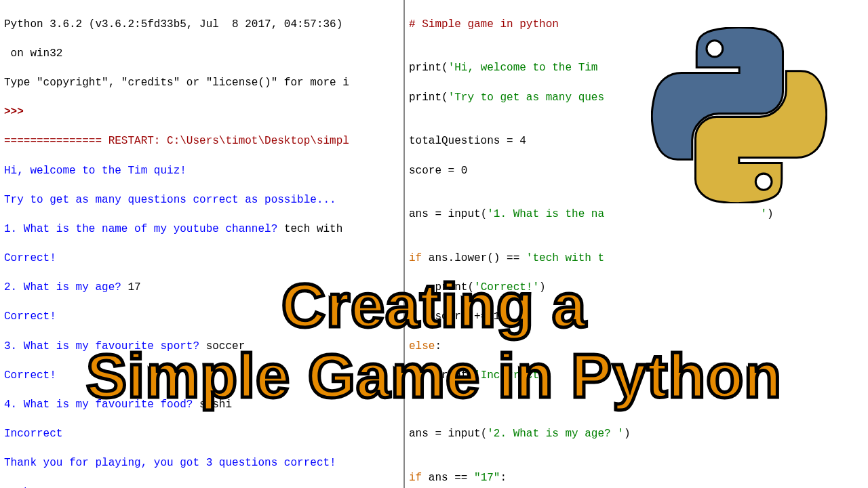  Describe the element at coordinates (202, 487) in the screenshot. I see `shell-output: Mark: 75%` at that location.